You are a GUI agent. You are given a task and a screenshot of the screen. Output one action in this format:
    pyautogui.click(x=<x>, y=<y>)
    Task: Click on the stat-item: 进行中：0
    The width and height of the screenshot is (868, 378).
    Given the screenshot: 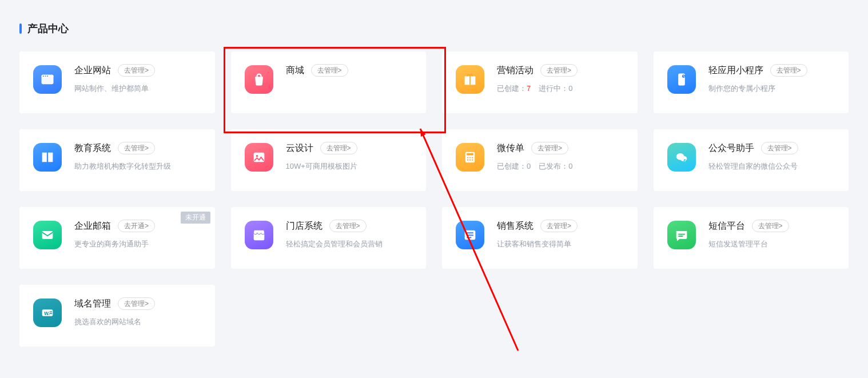 What is the action you would take?
    pyautogui.click(x=556, y=89)
    